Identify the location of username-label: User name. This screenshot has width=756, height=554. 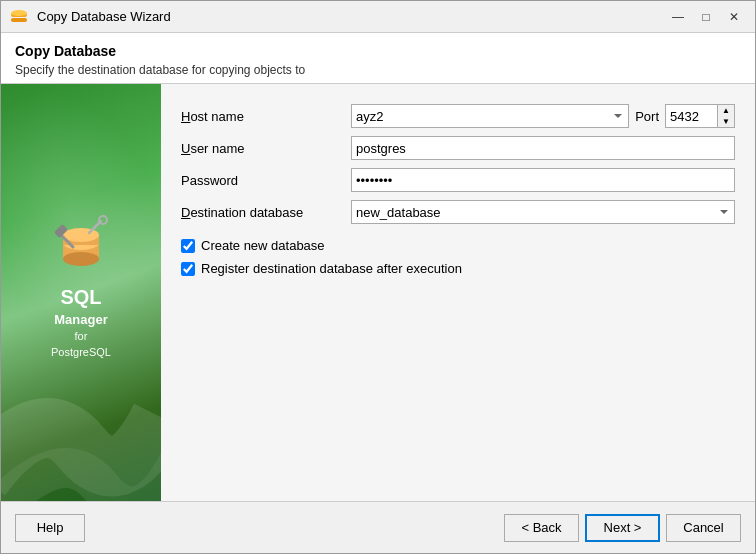
(261, 148).